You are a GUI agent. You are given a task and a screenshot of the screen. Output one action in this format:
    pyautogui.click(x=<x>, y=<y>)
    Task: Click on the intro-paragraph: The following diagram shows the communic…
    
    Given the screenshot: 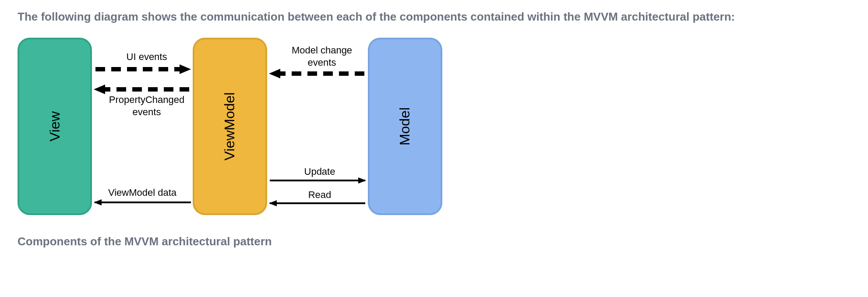 What is the action you would take?
    pyautogui.click(x=434, y=17)
    